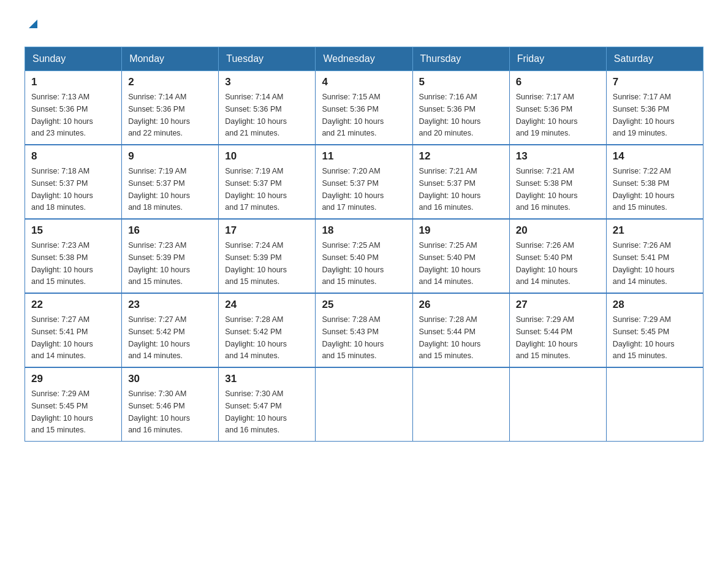  I want to click on day-number: 25, so click(364, 305).